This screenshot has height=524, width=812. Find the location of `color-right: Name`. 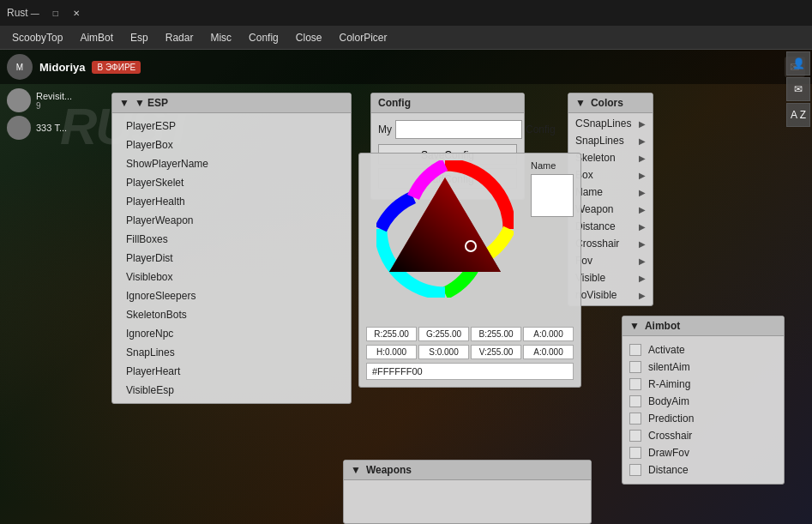

color-right: Name is located at coordinates (552, 241).